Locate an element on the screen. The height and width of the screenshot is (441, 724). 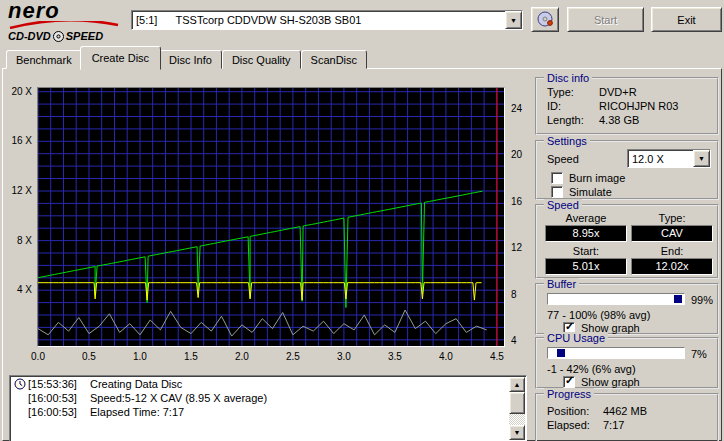
axis-tick: 20 is located at coordinates (516, 154).